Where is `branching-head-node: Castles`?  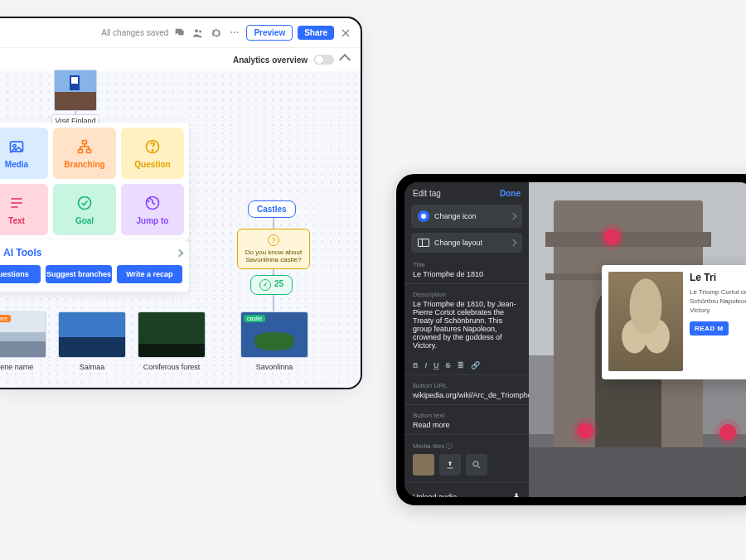 branching-head-node: Castles is located at coordinates (272, 209).